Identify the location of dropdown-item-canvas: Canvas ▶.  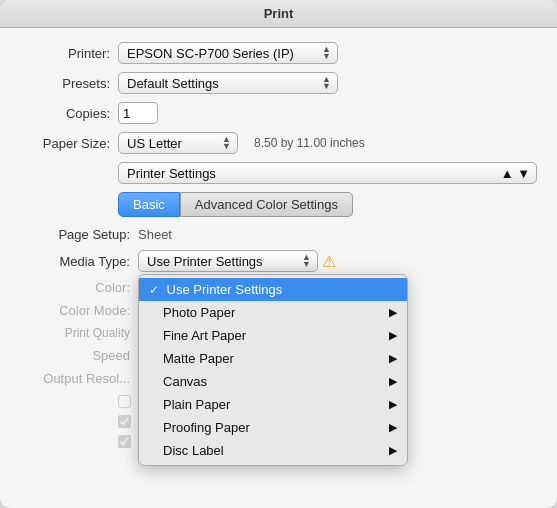
(273, 382).